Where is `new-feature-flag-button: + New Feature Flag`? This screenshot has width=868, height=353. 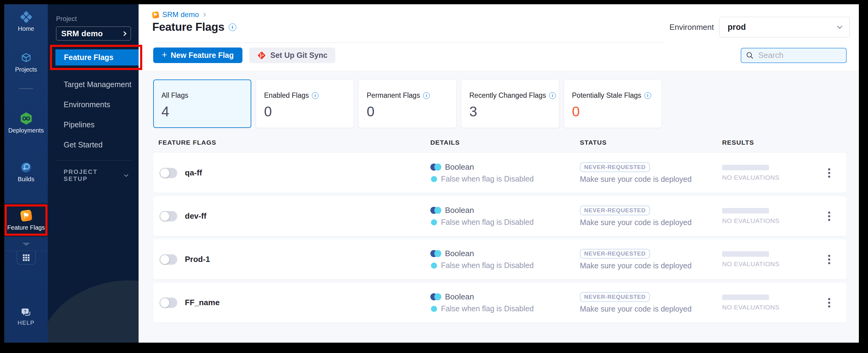
new-feature-flag-button: + New Feature Flag is located at coordinates (198, 55).